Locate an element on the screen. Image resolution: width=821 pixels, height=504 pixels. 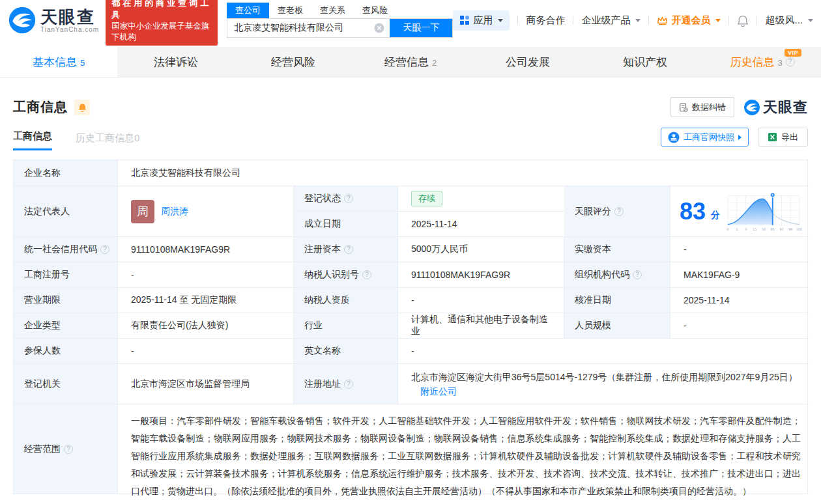
excel-icon is located at coordinates (773, 137).